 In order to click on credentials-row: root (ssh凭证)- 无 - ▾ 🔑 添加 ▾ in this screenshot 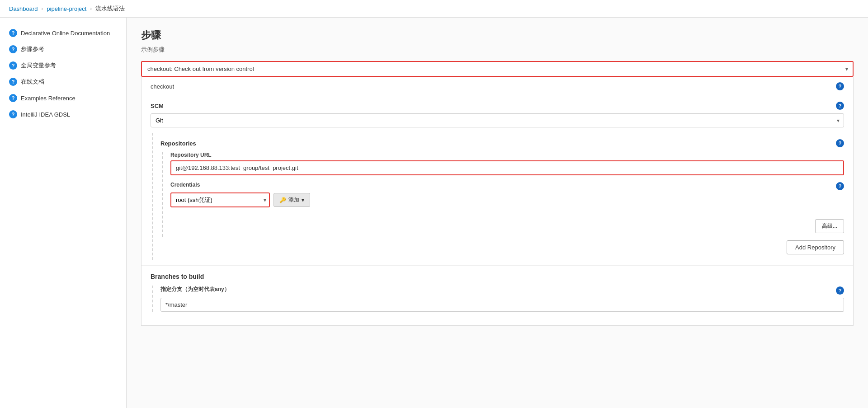, I will do `click(507, 200)`.